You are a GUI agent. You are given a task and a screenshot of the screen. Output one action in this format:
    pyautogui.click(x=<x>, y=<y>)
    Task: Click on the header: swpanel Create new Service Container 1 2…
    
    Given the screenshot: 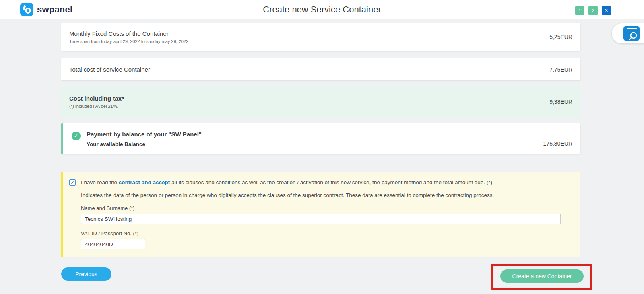 What is the action you would take?
    pyautogui.click(x=322, y=10)
    